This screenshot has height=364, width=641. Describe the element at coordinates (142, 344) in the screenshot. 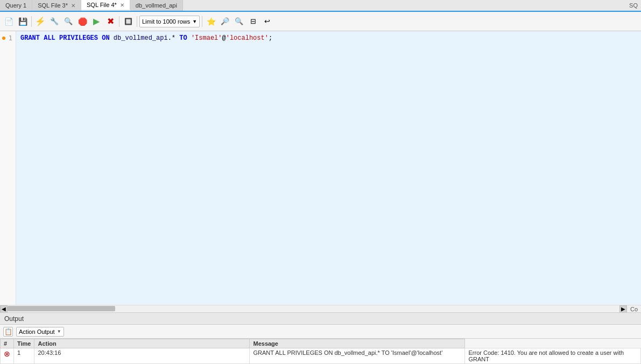

I see `col-action: Action` at that location.